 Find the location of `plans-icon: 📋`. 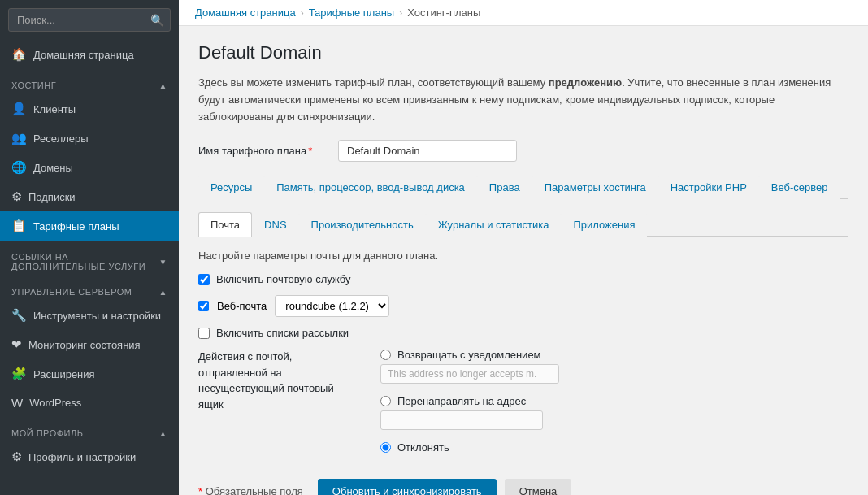

plans-icon: 📋 is located at coordinates (20, 226).